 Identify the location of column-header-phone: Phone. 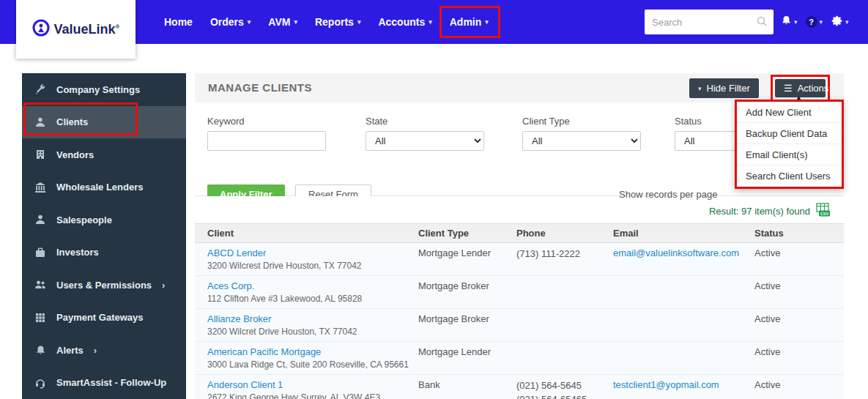
(565, 233).